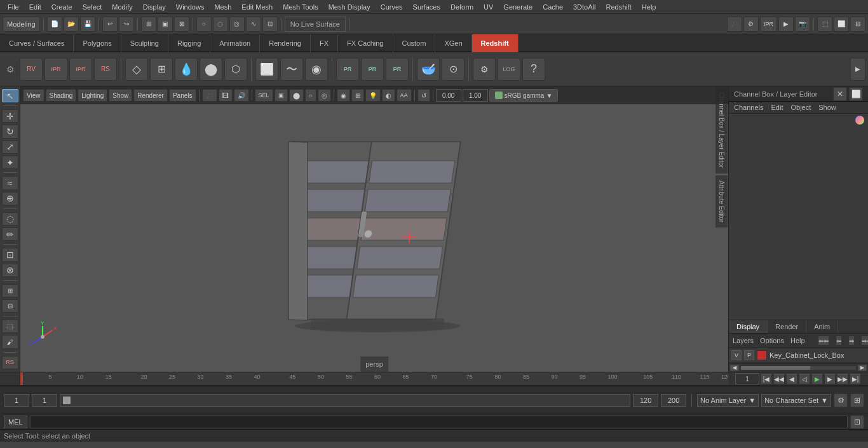 The image size is (868, 448). Describe the element at coordinates (462, 7) in the screenshot. I see `menu-deform: Deform` at that location.